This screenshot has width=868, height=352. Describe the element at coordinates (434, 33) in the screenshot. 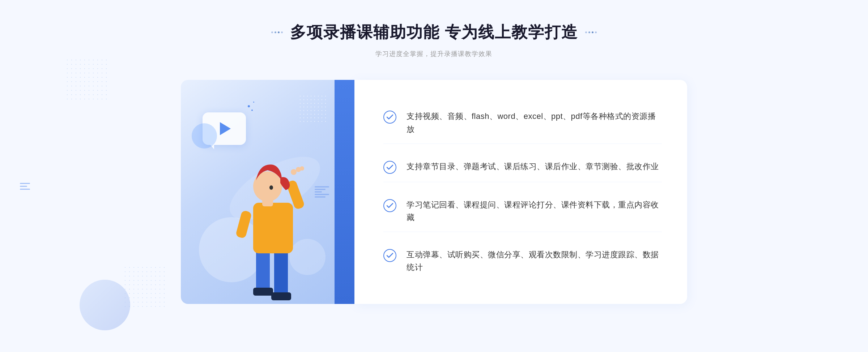

I see `title-row: 多项录播课辅助功能 专为线上教学打造` at that location.